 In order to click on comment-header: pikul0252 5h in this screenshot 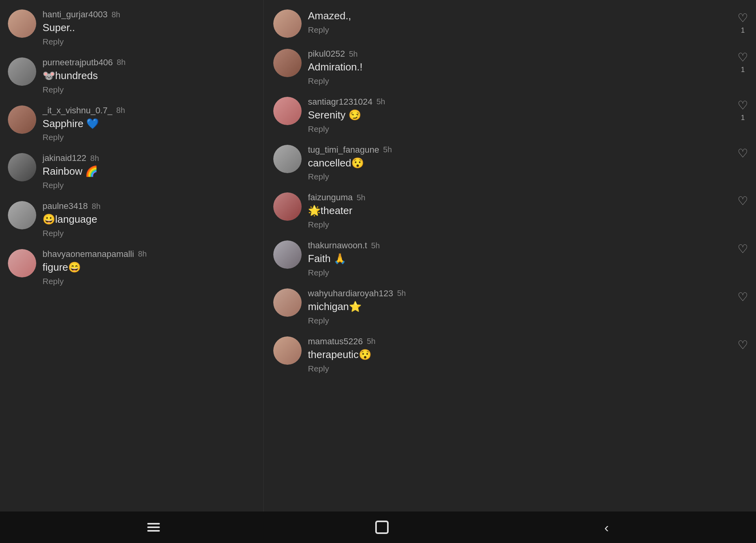, I will do `click(527, 54)`.